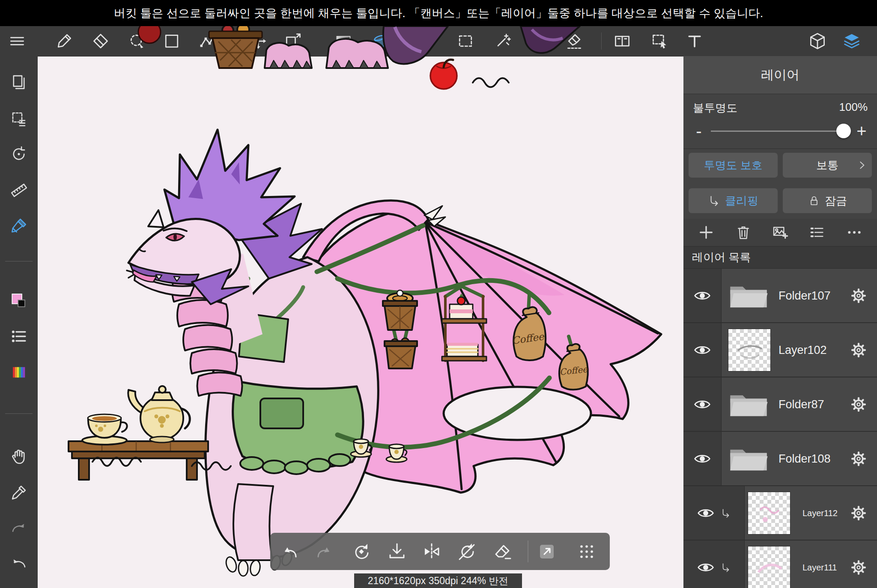 The image size is (877, 588). Describe the element at coordinates (361, 552) in the screenshot. I see `free-rotate-button` at that location.